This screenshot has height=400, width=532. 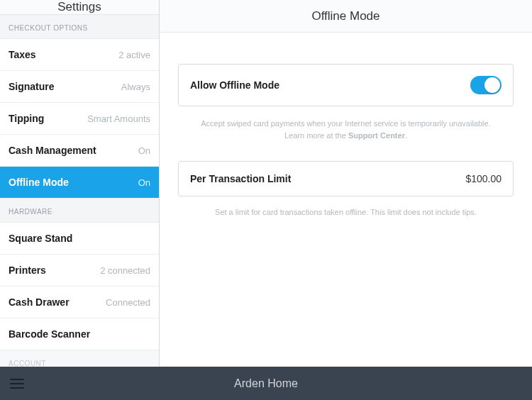 I want to click on helper-text: Accept swiped card payments when your In…, so click(x=345, y=123).